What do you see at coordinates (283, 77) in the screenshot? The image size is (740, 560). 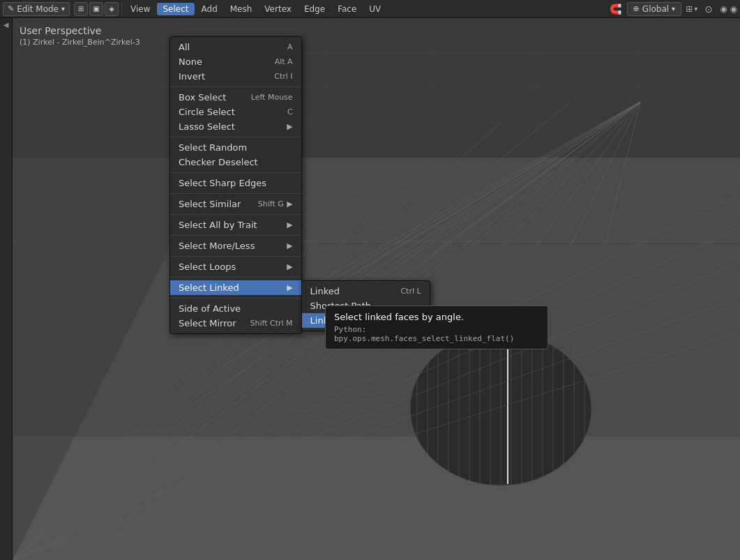 I see `menu-item-shortcut: Ctrl I` at bounding box center [283, 77].